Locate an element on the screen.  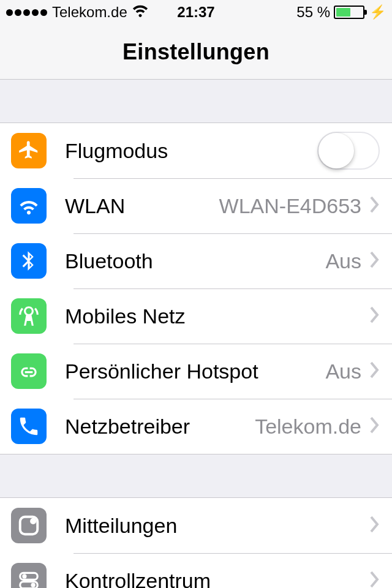
notifications-icon is located at coordinates (29, 526).